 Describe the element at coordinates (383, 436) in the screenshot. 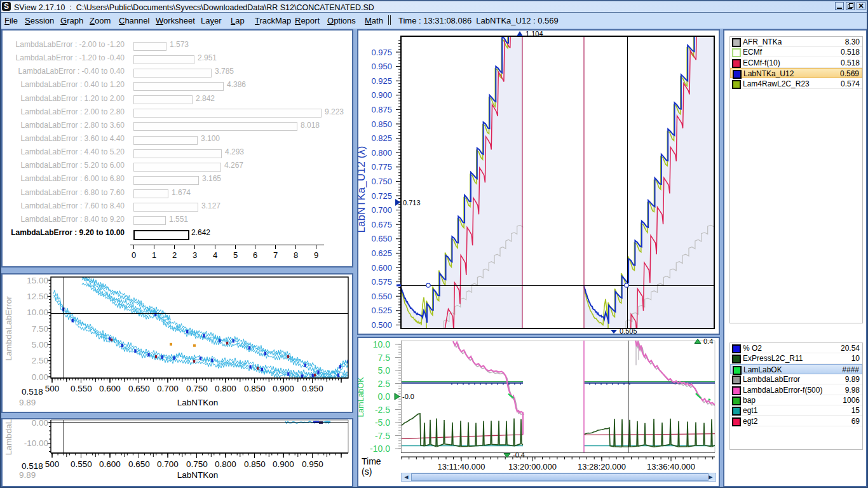

I see `svg-text: -7.5` at that location.